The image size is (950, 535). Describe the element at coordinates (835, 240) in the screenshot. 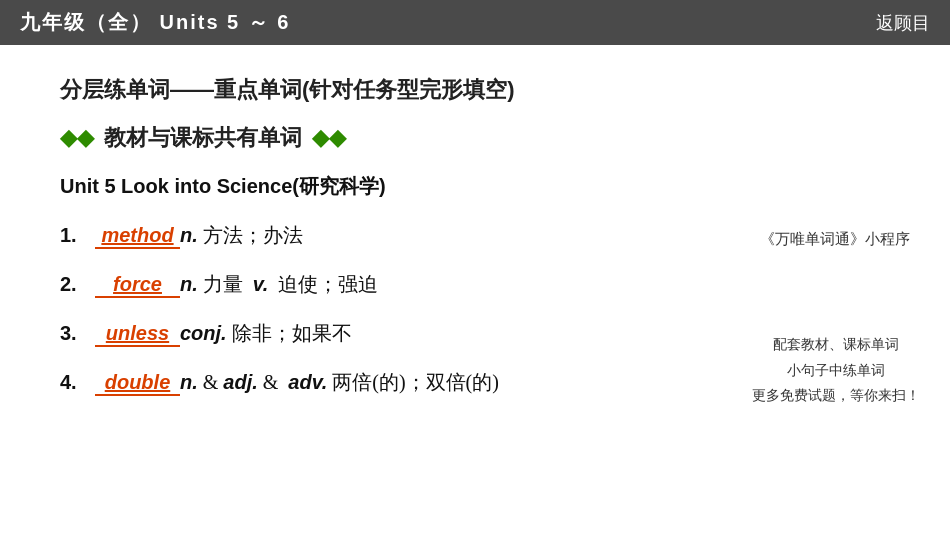

I see `side-note-top: 《万唯单词通》小程序` at that location.